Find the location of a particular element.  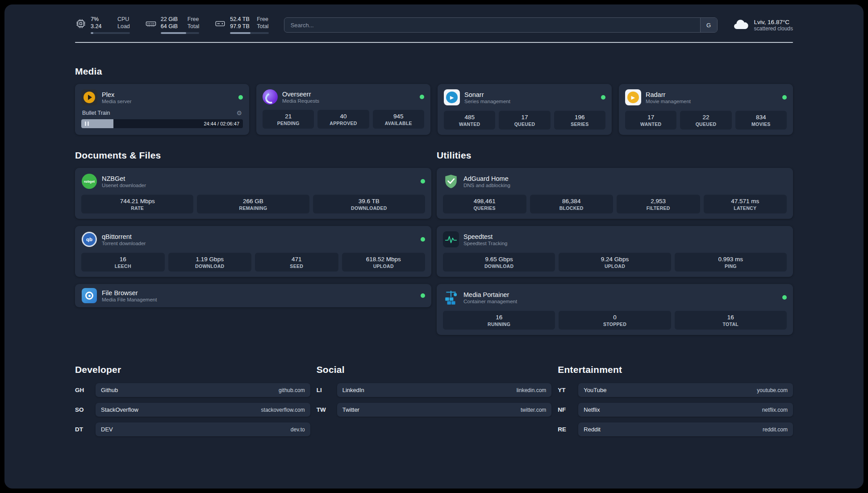

section-title-social: Social is located at coordinates (434, 370).